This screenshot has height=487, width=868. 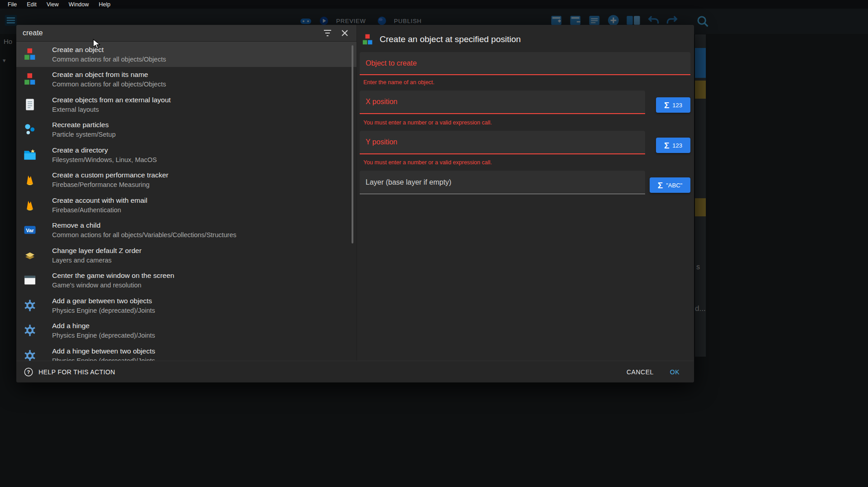 I want to click on layer-expression-button: Σ "ABC", so click(x=670, y=185).